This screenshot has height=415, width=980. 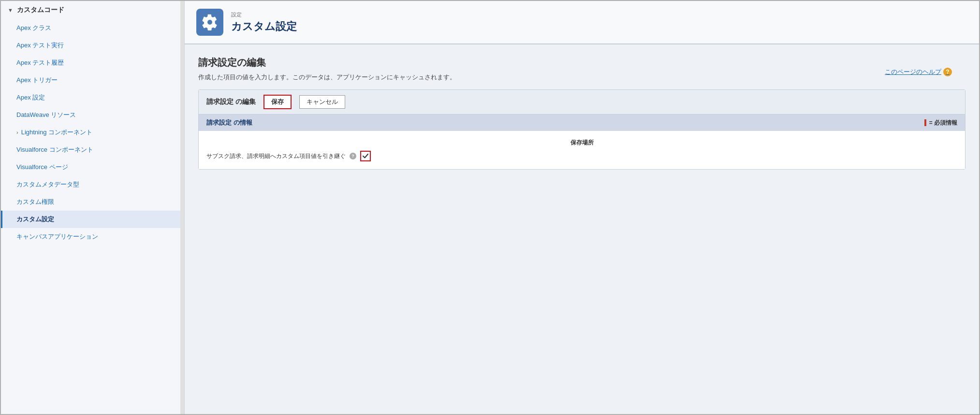 What do you see at coordinates (93, 10) in the screenshot?
I see `sidebar-section-header: ▼ カスタムコード` at bounding box center [93, 10].